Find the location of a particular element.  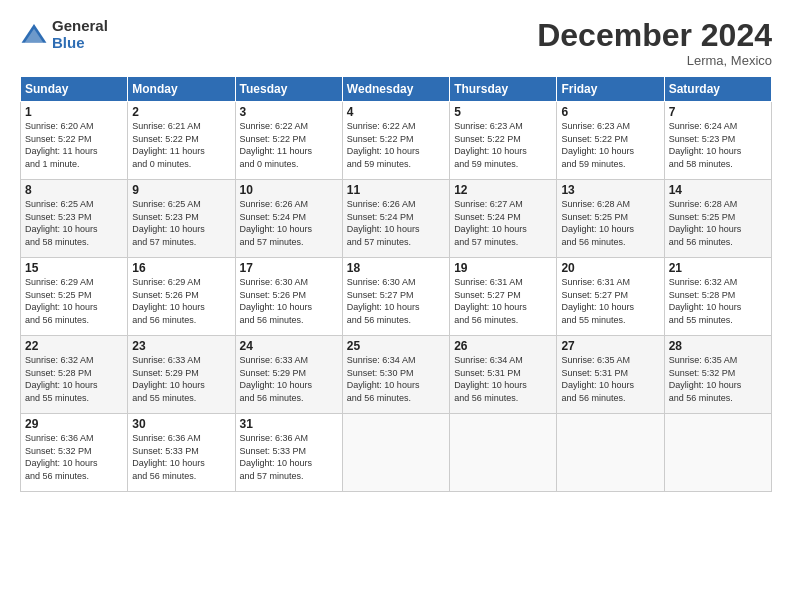

cell-w4-d6: 27Sunrise: 6:35 AM Sunset: 5:31 PM Dayli… is located at coordinates (610, 375).